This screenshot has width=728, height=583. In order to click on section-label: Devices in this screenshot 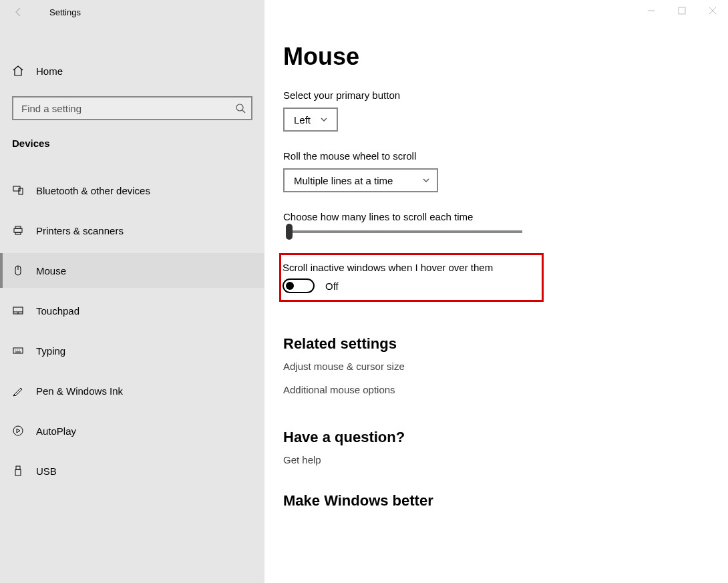, I will do `click(132, 143)`.